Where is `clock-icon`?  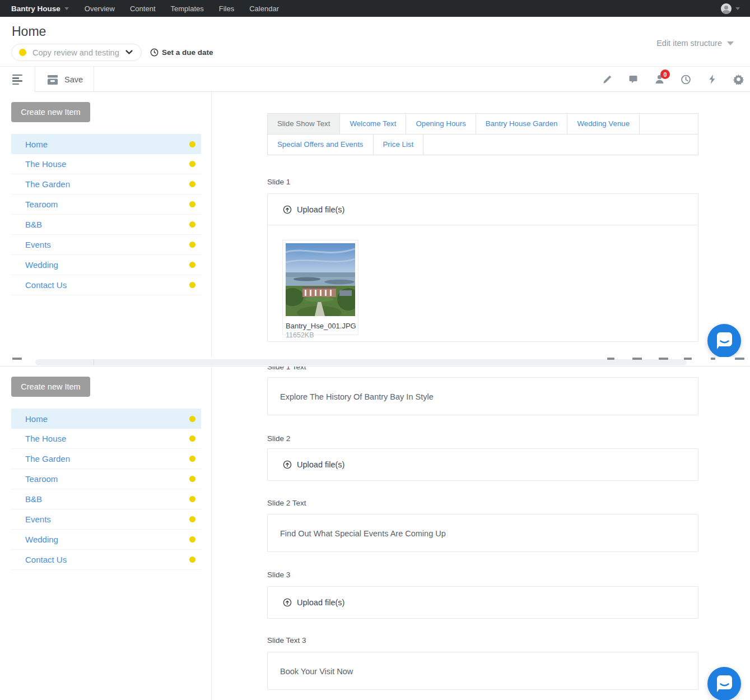
clock-icon is located at coordinates (155, 53).